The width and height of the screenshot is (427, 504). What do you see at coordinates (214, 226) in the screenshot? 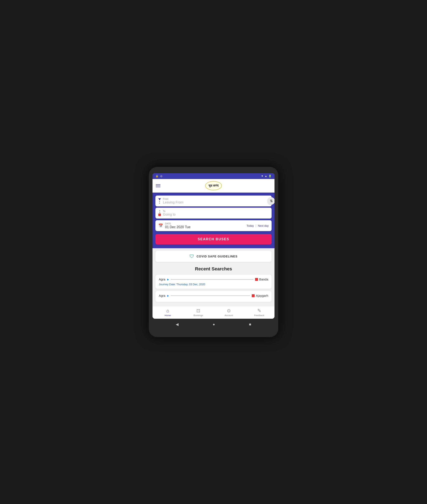
I see `date-input-card: 📅 DATE 01 Dec 2020 Tue Today | Next day` at bounding box center [214, 226].